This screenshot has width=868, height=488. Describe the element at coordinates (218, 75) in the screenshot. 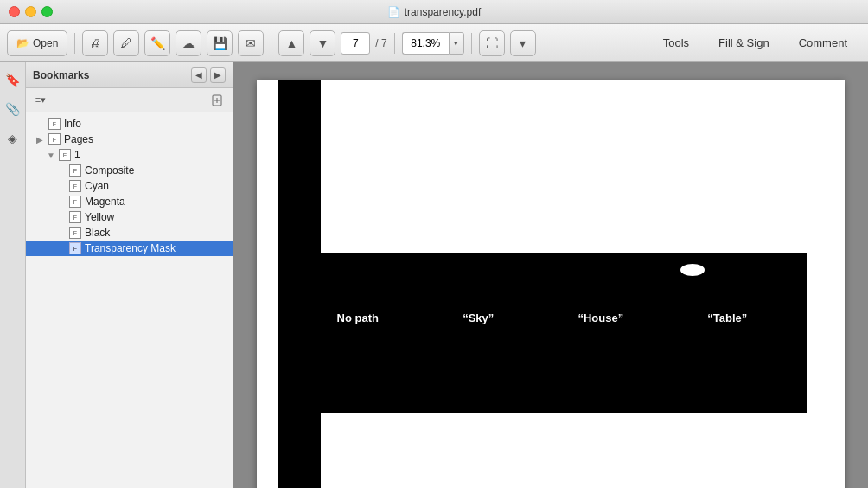

I see `expand-panel-button: ▶` at that location.